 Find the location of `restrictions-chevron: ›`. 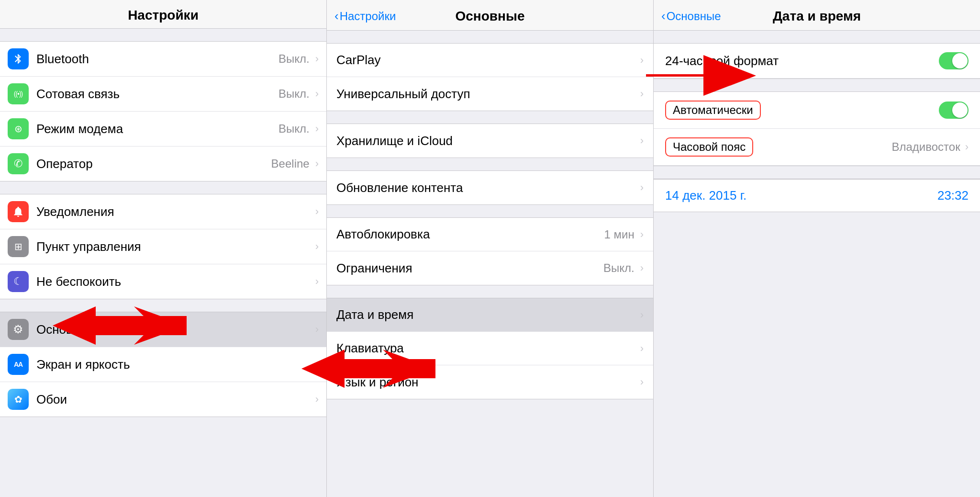

restrictions-chevron: › is located at coordinates (642, 268).